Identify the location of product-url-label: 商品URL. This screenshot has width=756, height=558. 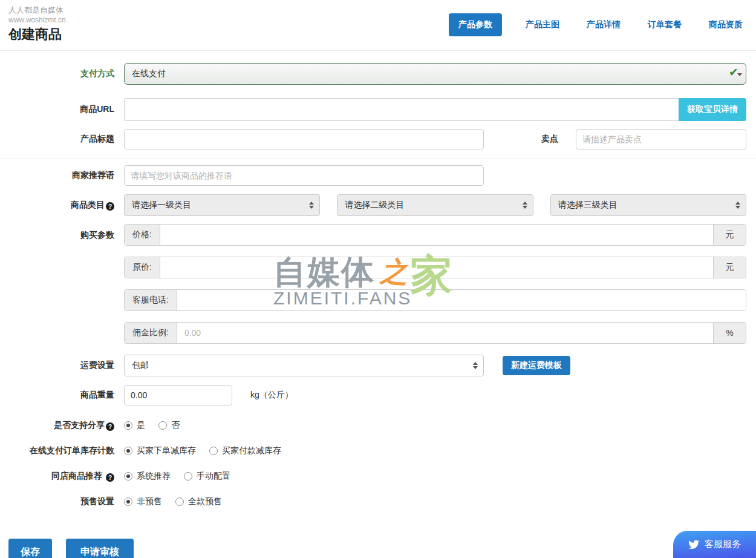
(62, 110).